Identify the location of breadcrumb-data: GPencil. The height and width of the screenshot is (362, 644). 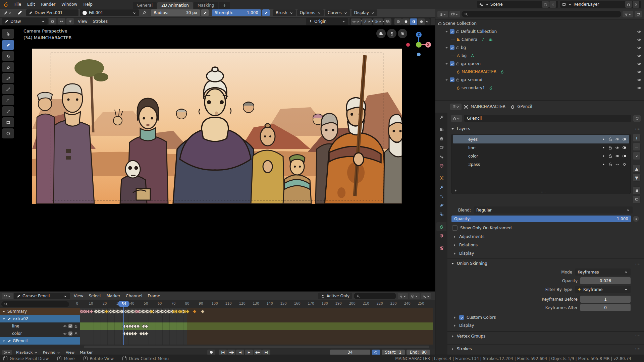
(525, 107).